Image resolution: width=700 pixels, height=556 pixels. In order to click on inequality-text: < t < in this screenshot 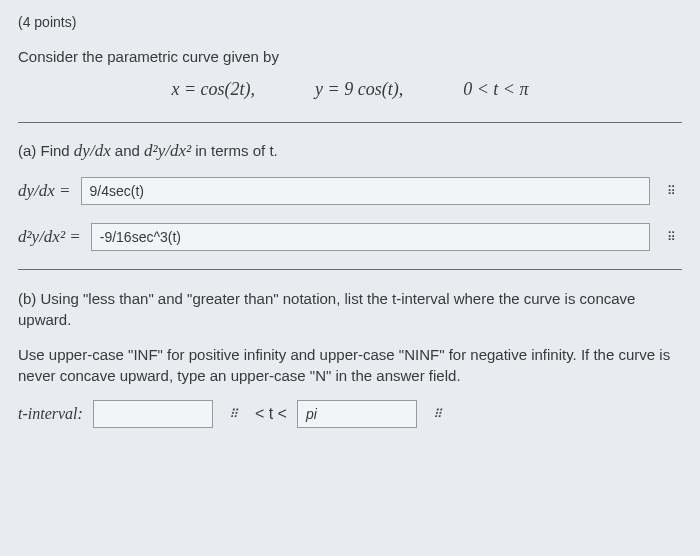, I will do `click(271, 414)`.